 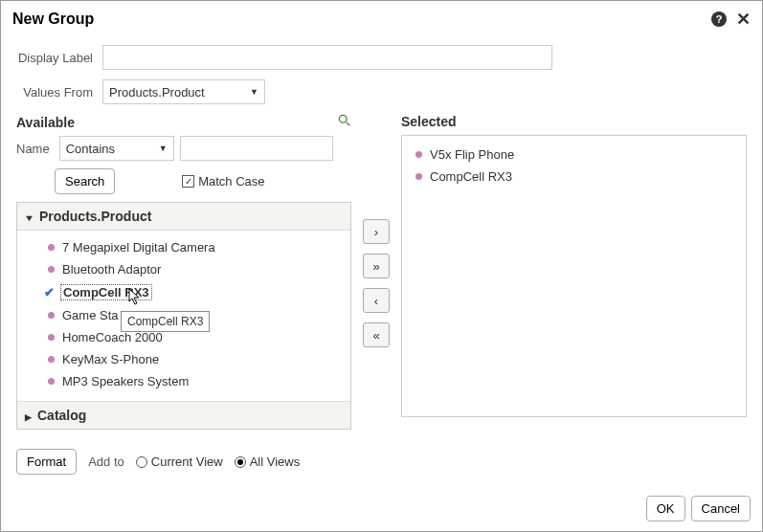 What do you see at coordinates (743, 19) in the screenshot?
I see `close-icon: ✕` at bounding box center [743, 19].